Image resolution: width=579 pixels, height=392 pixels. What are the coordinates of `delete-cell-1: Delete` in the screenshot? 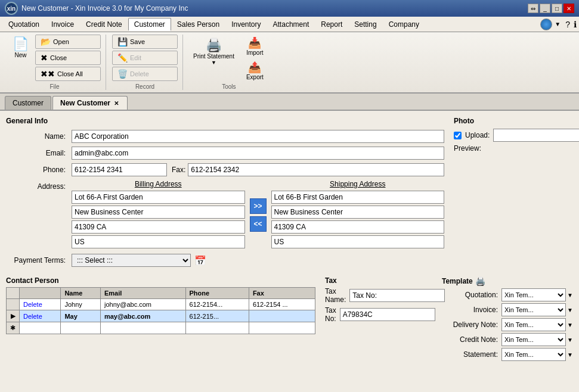 It's located at (41, 305).